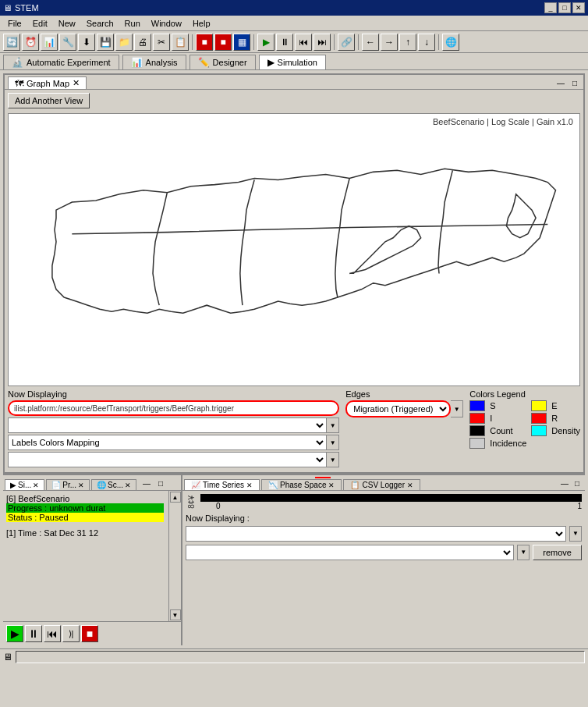 Image resolution: width=588 pixels, height=707 pixels. I want to click on ts-dropdown-row-2: ▼ remove, so click(384, 552).